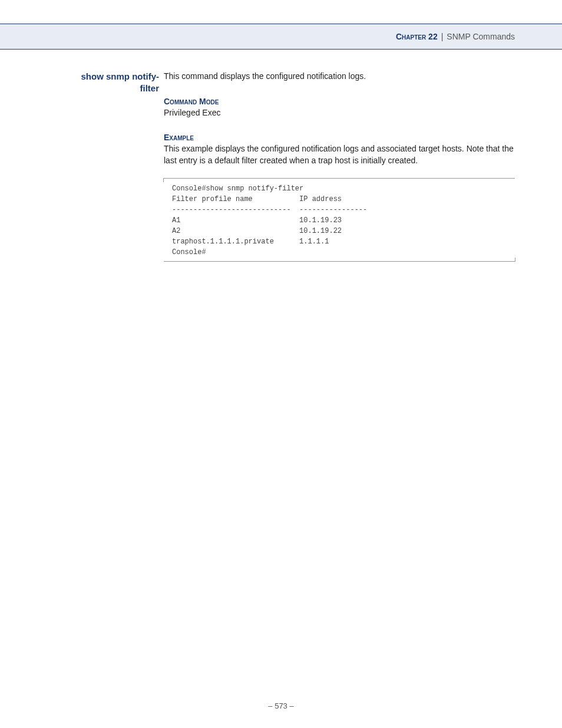  Describe the element at coordinates (339, 220) in the screenshot. I see `console-output: Console#show snmp notify-filter Filter p…` at that location.